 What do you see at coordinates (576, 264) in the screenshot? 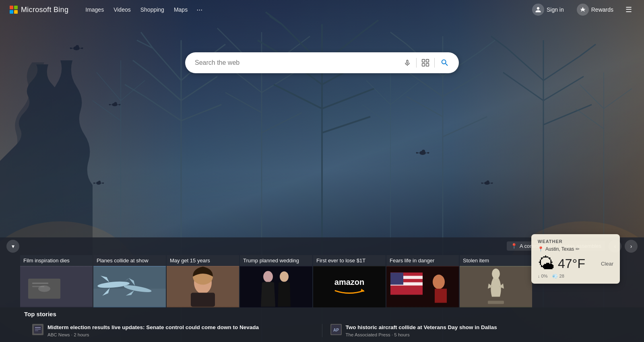
I see `weather-main: 🌤 47°F Clear` at bounding box center [576, 264].